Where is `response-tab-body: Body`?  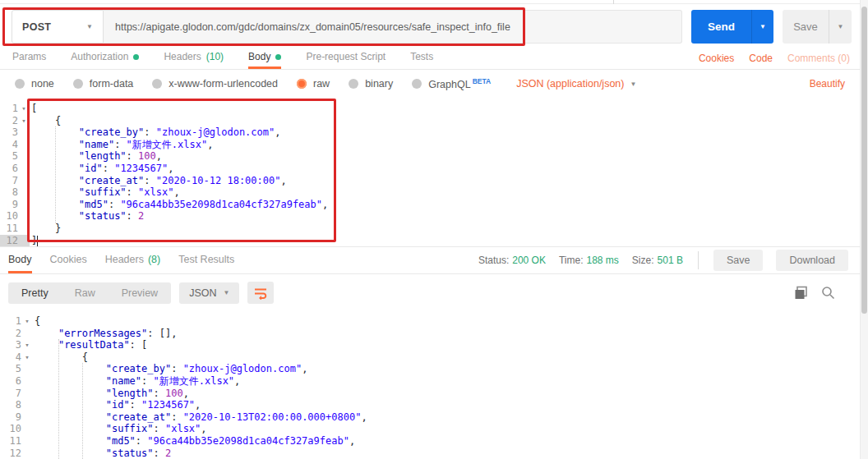 response-tab-body: Body is located at coordinates (20, 260).